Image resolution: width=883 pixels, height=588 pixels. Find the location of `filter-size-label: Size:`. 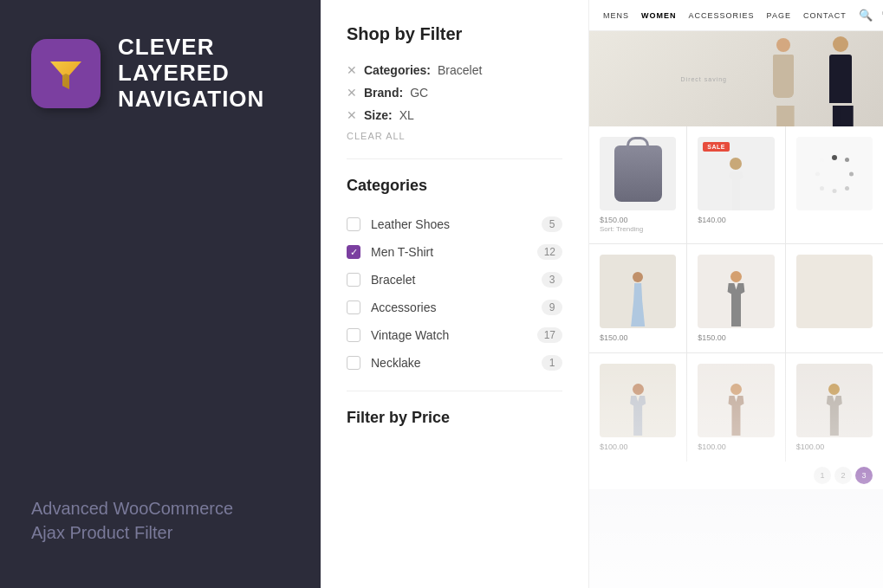

filter-size-label: Size: is located at coordinates (378, 115).